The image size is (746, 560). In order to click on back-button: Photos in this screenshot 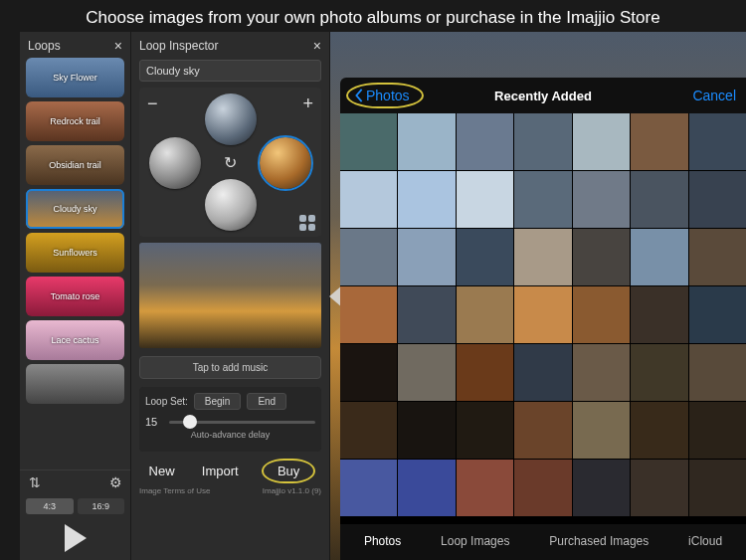, I will do `click(385, 95)`.